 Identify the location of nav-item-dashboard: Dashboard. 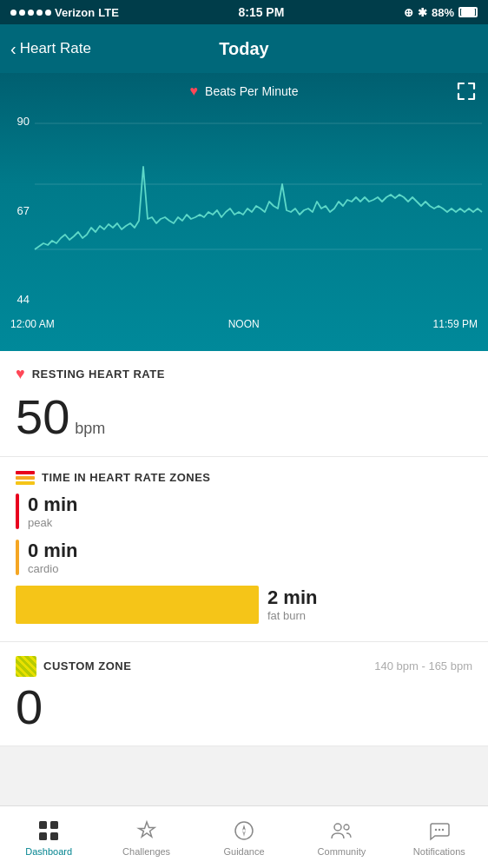
(49, 838).